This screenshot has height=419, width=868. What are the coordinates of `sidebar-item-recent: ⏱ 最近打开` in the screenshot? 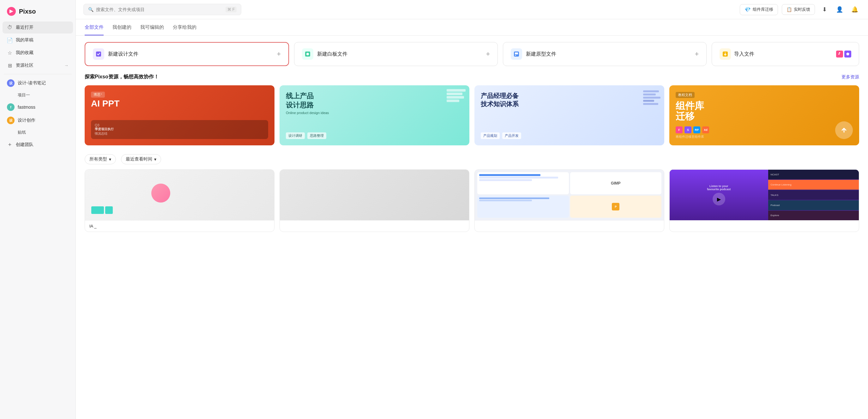 It's located at (38, 28).